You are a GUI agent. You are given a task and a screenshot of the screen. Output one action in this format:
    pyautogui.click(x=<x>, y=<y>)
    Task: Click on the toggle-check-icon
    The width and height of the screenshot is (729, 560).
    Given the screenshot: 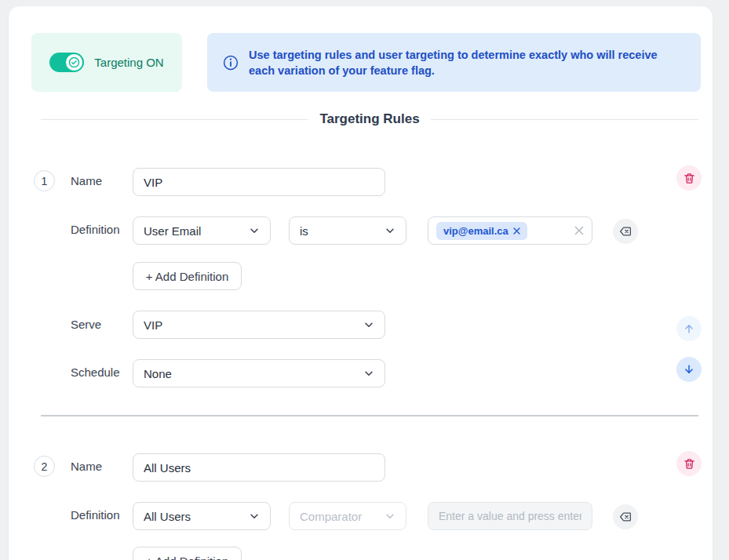 What is the action you would take?
    pyautogui.click(x=74, y=63)
    